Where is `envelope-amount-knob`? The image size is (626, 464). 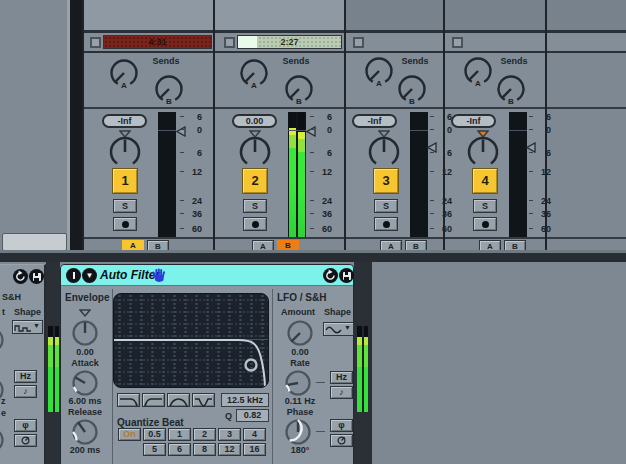
envelope-amount-knob is located at coordinates (85, 333).